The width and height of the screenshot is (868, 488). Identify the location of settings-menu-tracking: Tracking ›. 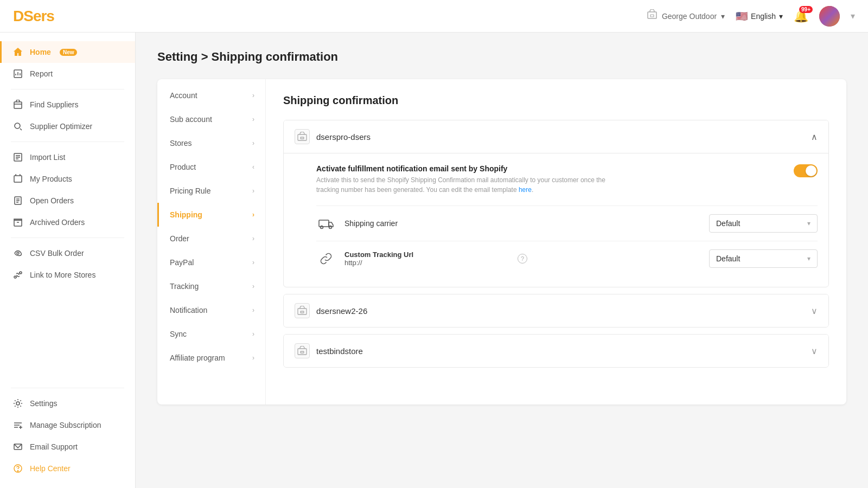
(212, 286).